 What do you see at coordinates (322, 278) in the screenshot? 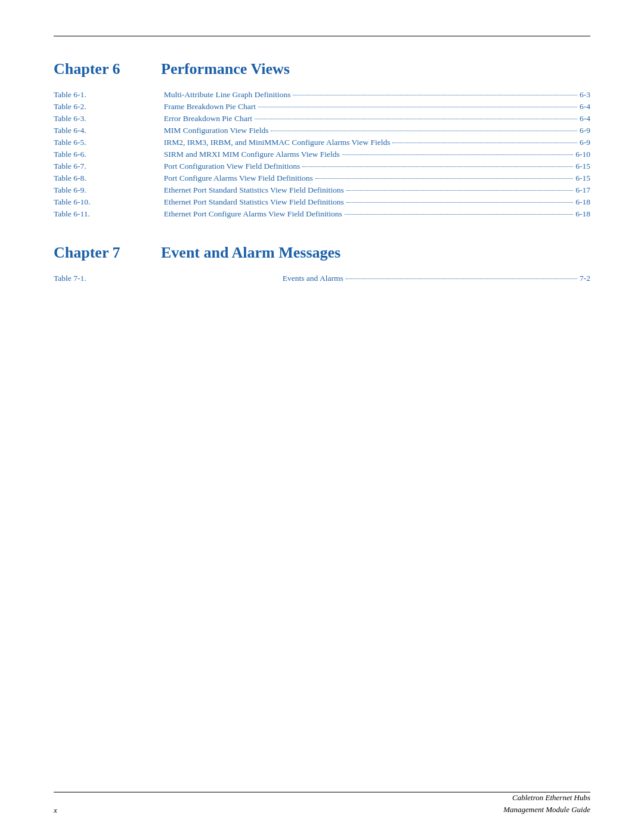
I see `toc-table-2: Table 7-1.Events and Alarms7-2` at bounding box center [322, 278].